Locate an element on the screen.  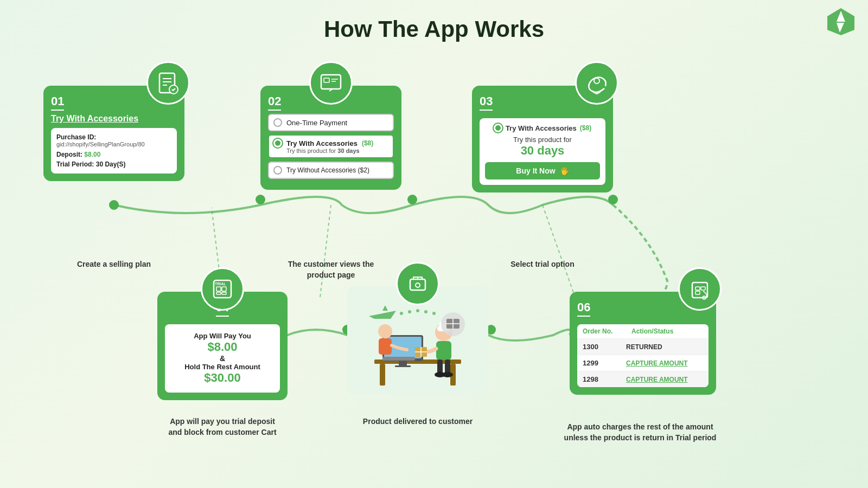
step4-icon: TRIAL is located at coordinates (222, 289).